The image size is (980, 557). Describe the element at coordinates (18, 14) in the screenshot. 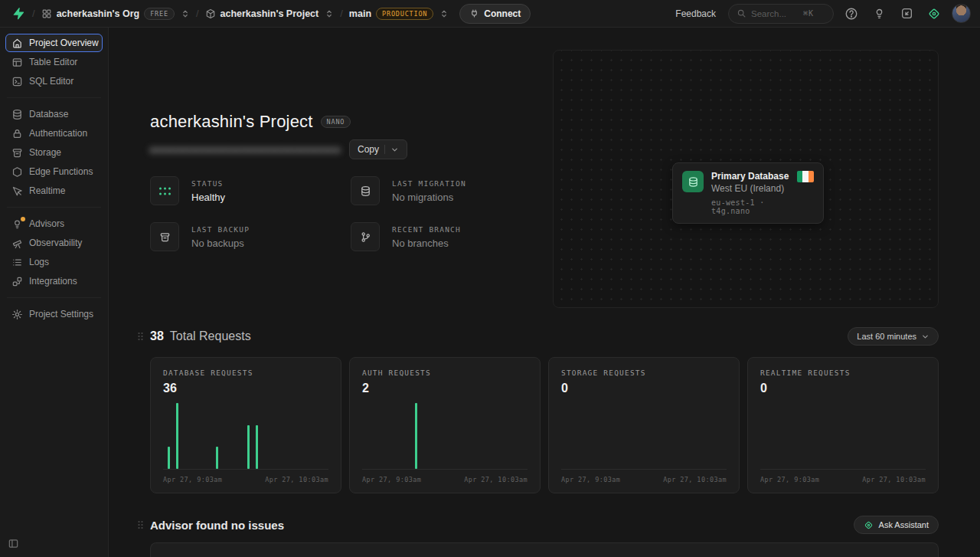

I see `supabase-logo` at that location.